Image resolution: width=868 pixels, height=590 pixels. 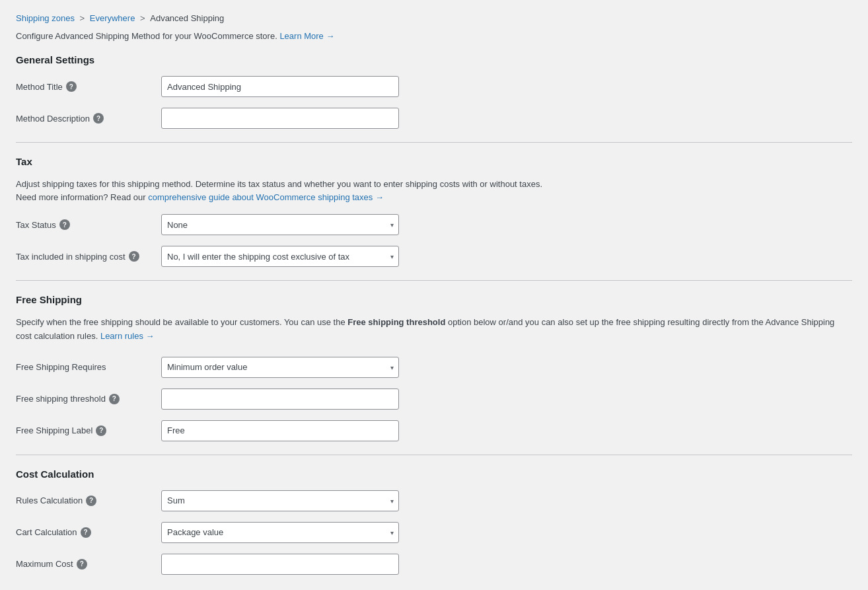 What do you see at coordinates (280, 533) in the screenshot?
I see `cart-calculation-select: Package value Cart value` at bounding box center [280, 533].